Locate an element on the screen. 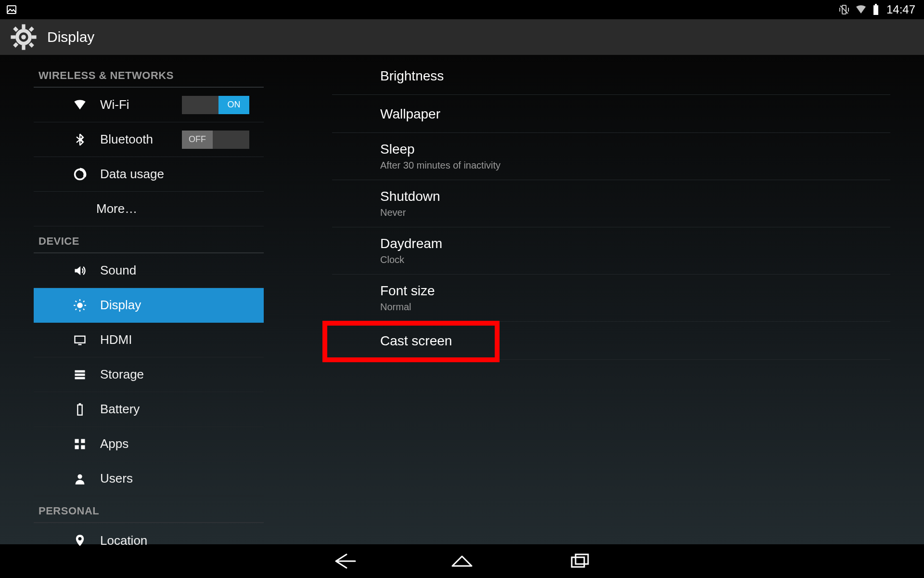 This screenshot has height=578, width=924. sidebar-item-label: HDMI is located at coordinates (182, 340).